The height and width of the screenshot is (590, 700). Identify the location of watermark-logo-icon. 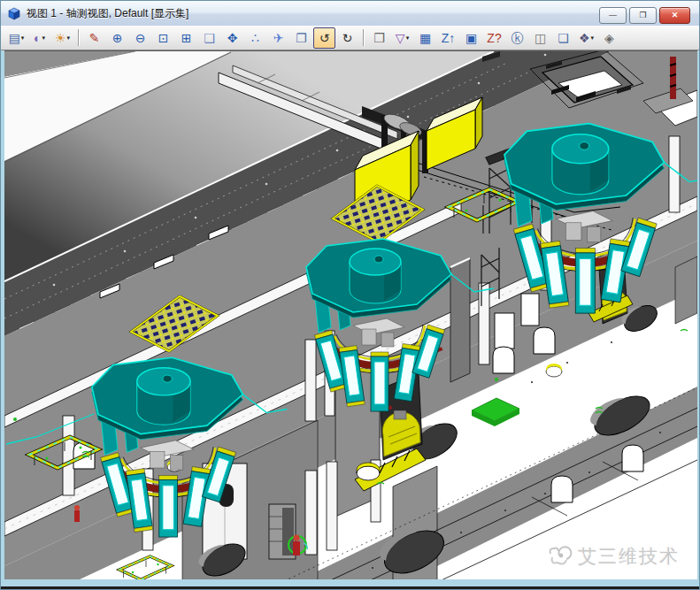
(560, 556).